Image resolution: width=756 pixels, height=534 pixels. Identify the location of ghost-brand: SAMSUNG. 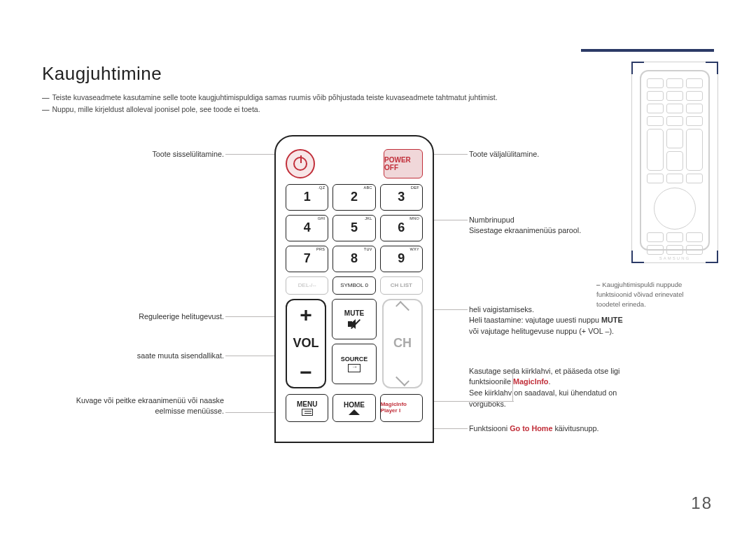
(675, 258).